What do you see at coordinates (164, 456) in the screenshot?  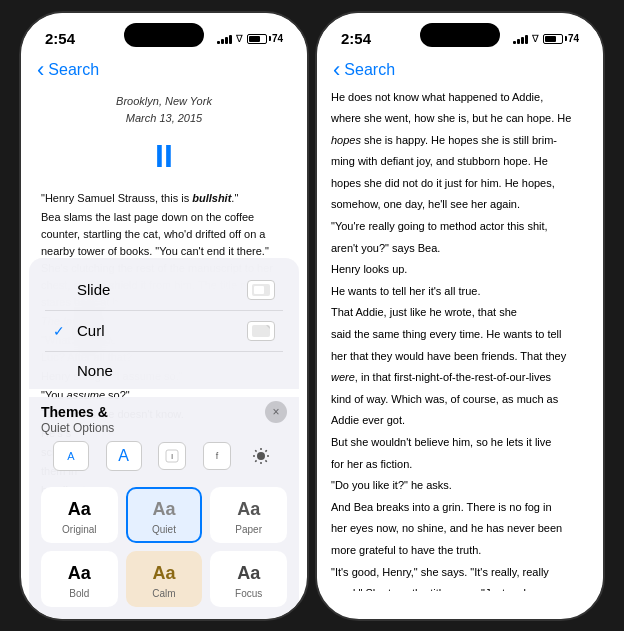 I see `font-controls-row: A A I f` at bounding box center [164, 456].